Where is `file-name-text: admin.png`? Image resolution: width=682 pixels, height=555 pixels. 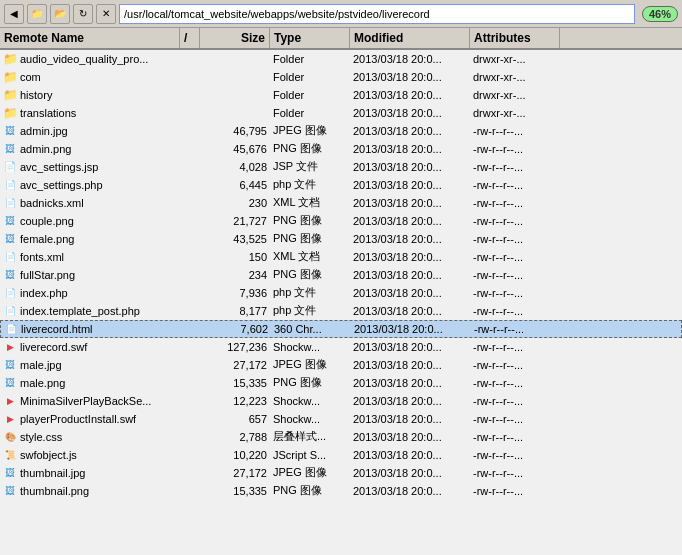
file-name-text: admin.png is located at coordinates (46, 149).